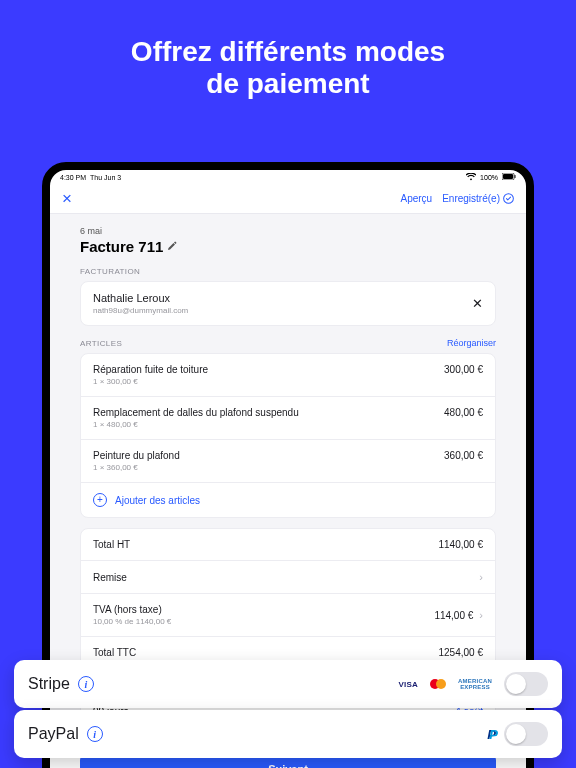 The height and width of the screenshot is (768, 576). What do you see at coordinates (288, 177) in the screenshot?
I see `status-bar: 4:30 PM Thu Jun 3 100%` at bounding box center [288, 177].